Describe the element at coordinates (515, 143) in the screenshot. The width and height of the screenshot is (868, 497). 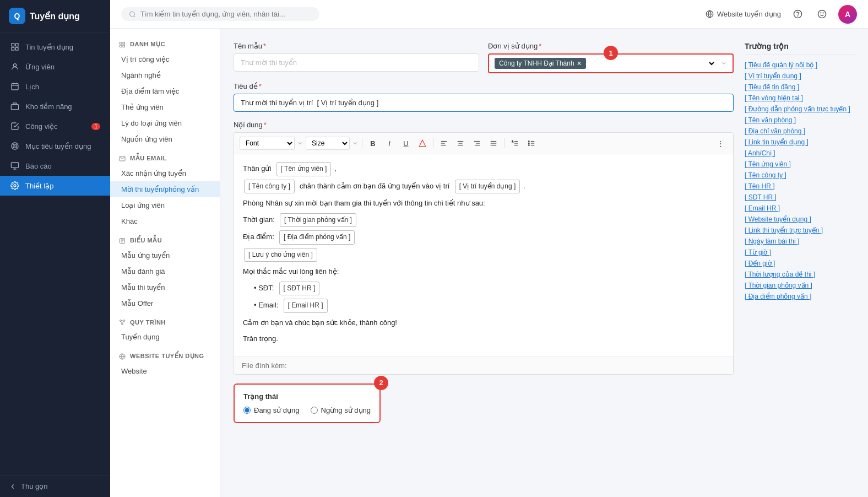
I see `ordered-list-button: 1.` at that location.